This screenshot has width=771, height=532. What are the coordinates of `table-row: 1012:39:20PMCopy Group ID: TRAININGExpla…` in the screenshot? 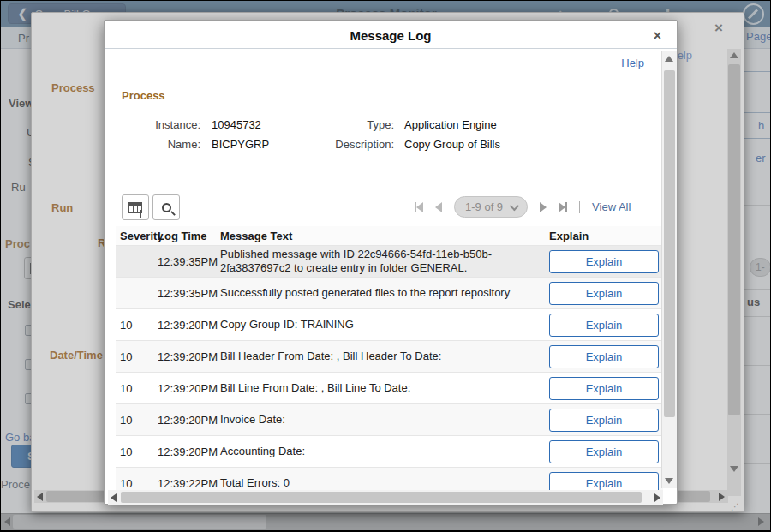 It's located at (389, 324).